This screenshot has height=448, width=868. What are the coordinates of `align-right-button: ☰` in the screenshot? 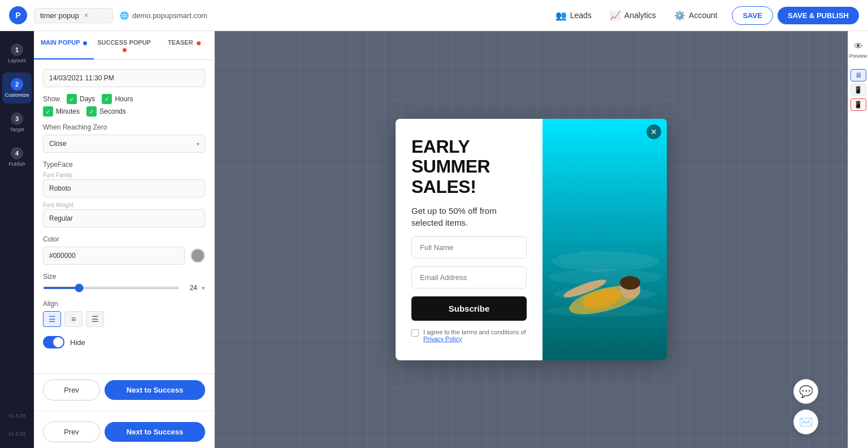 It's located at (95, 319).